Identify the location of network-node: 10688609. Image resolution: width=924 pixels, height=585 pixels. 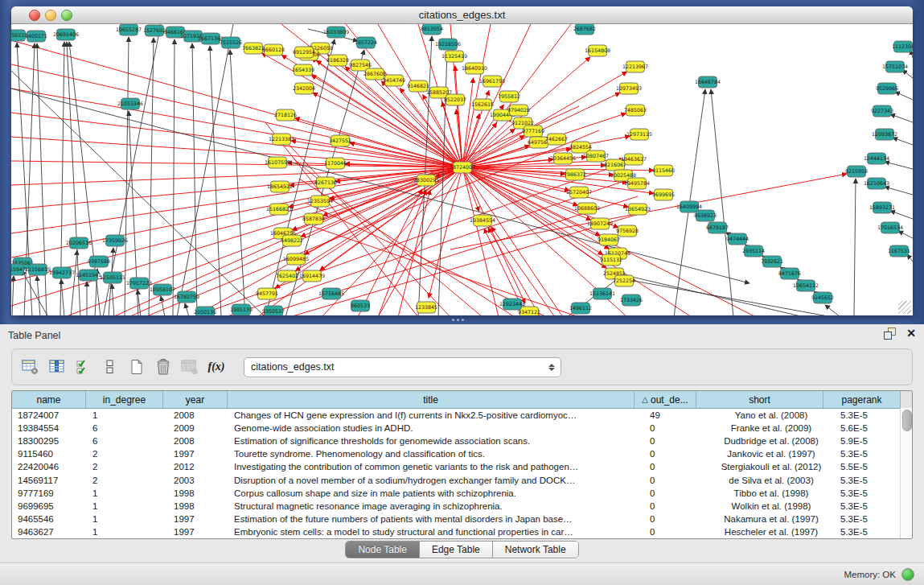
(587, 208).